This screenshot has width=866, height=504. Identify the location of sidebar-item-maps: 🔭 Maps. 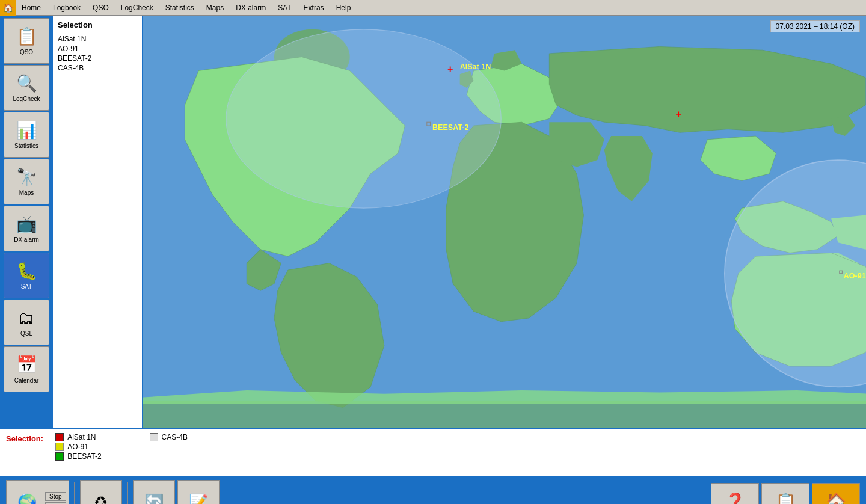
(26, 182).